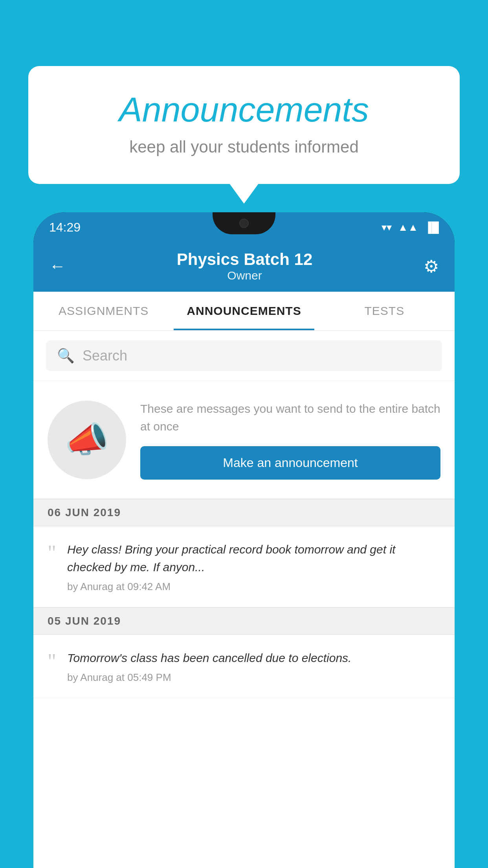  What do you see at coordinates (254, 567) in the screenshot?
I see `announcement-text-block-1: Hey class! Bring your practical record b…` at bounding box center [254, 567].